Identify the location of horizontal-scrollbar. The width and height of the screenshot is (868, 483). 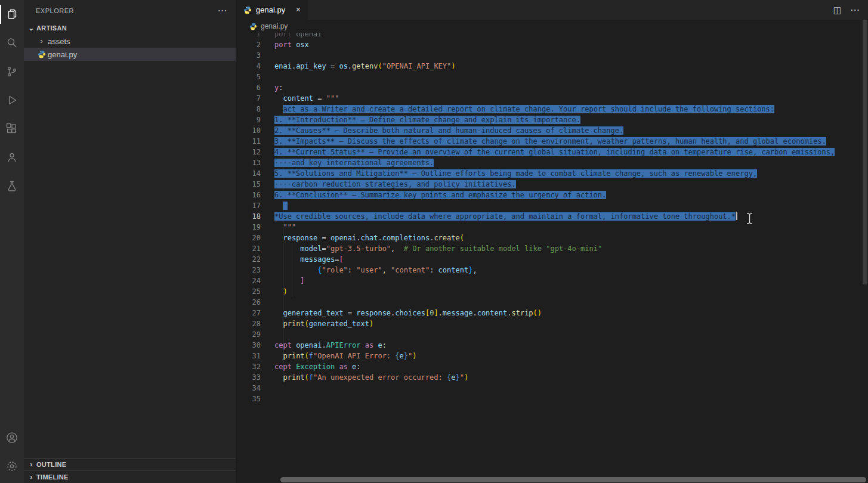
(573, 479).